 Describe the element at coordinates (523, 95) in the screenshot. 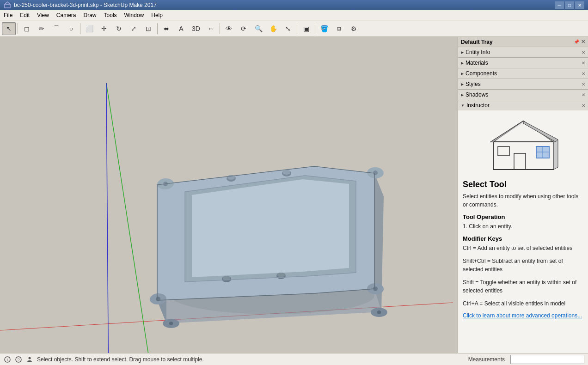

I see `shadows-section: ▶ Shadows ✕` at that location.